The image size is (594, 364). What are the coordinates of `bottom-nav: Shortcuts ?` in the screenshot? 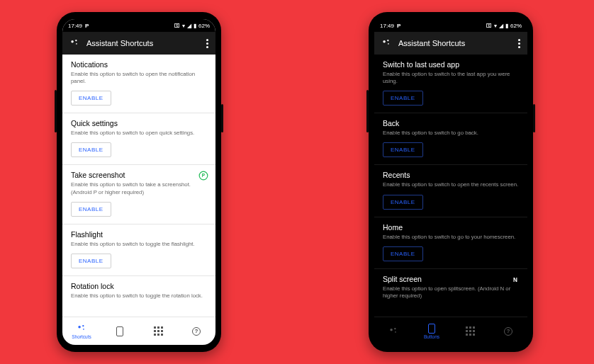 It's located at (139, 331).